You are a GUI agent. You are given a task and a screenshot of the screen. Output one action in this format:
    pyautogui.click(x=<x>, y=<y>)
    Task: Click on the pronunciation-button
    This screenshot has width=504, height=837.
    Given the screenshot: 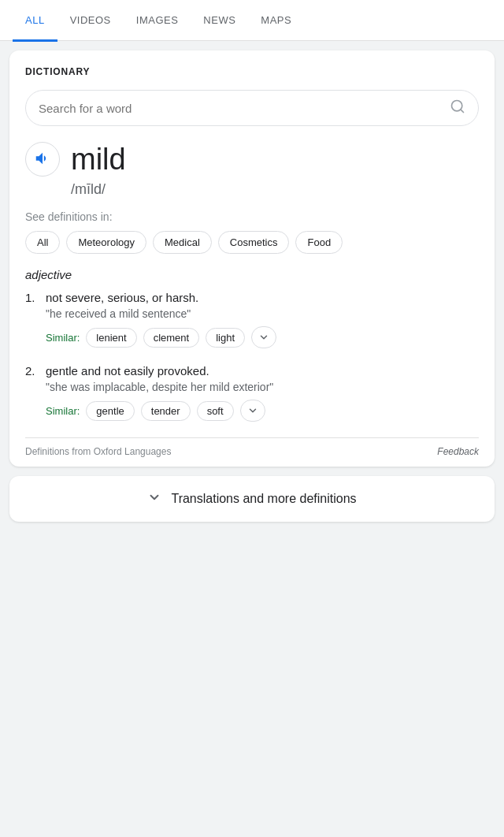 What is the action you would take?
    pyautogui.click(x=43, y=159)
    